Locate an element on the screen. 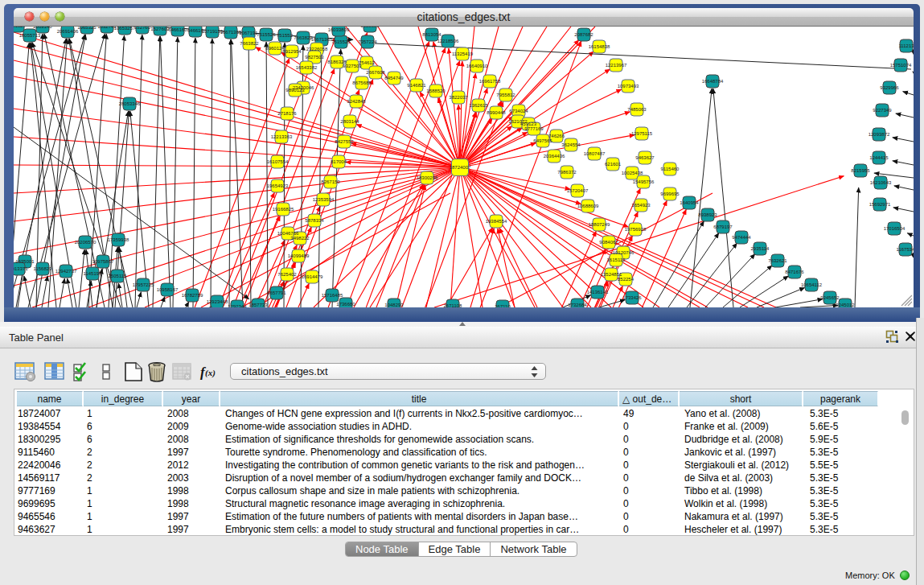 The height and width of the screenshot is (585, 924). svg-text: 751552 is located at coordinates (285, 35).